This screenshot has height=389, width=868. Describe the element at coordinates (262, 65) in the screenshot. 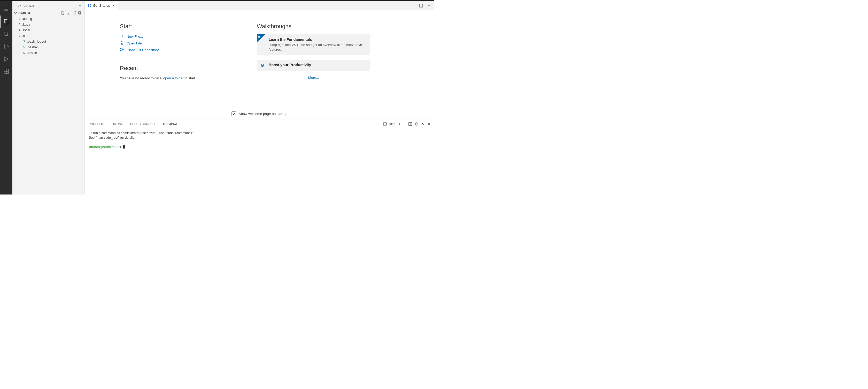

I see `mortarboard-icon` at that location.